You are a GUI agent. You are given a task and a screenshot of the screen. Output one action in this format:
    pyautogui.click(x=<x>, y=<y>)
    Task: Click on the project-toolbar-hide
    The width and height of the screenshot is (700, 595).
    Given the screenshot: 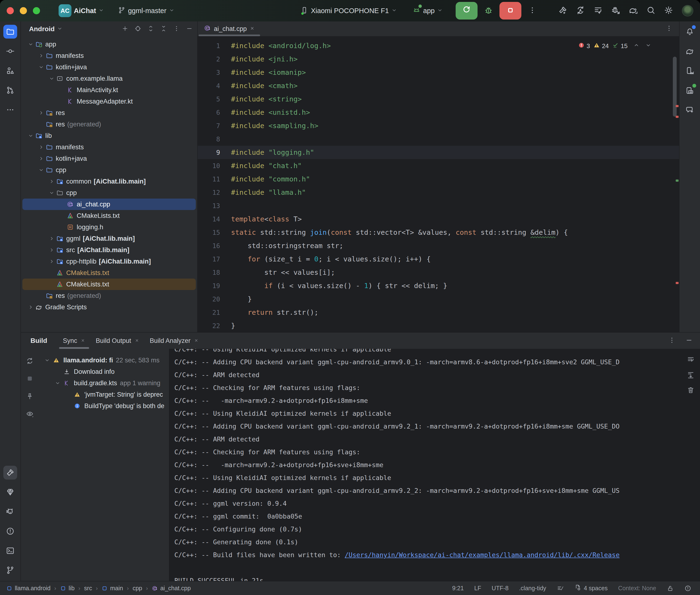 What is the action you would take?
    pyautogui.click(x=190, y=29)
    